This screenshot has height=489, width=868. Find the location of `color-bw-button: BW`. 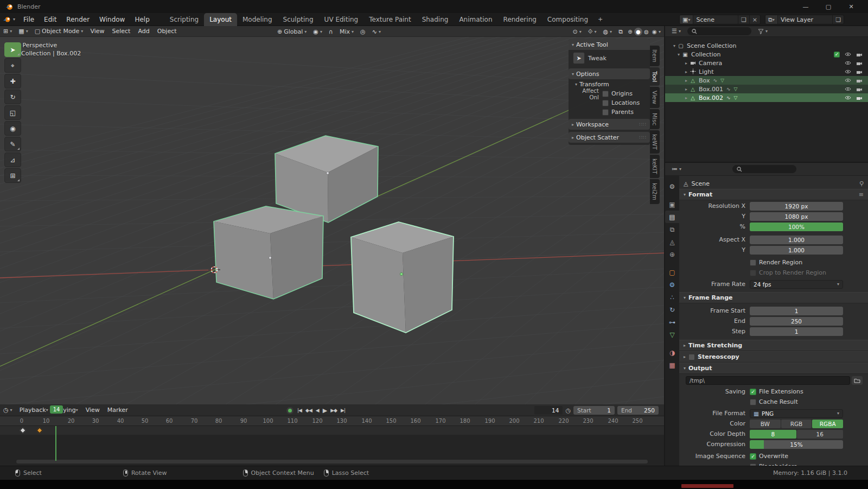

color-bw-button: BW is located at coordinates (765, 424).